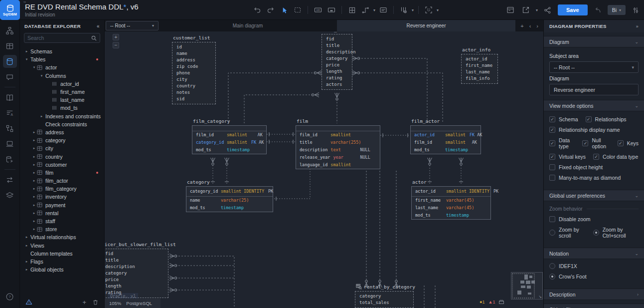 The height and width of the screenshot is (308, 644). What do you see at coordinates (365, 10) in the screenshot?
I see `connector-style-button` at bounding box center [365, 10].